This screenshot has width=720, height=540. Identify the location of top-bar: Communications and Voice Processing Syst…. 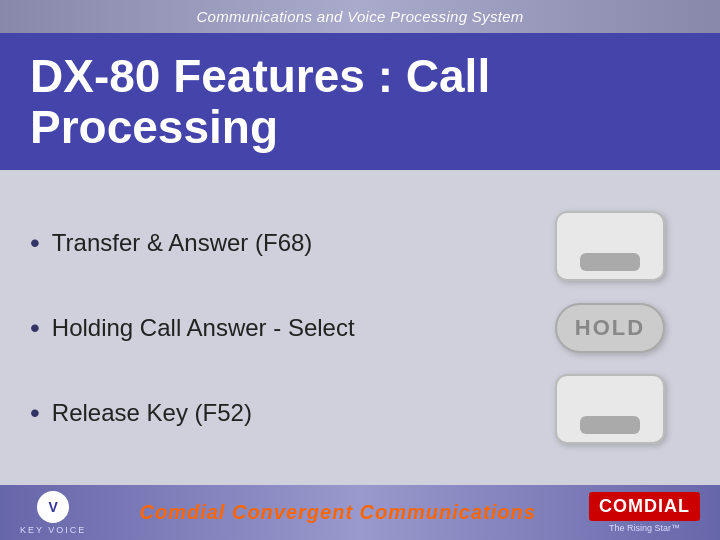
(360, 16).